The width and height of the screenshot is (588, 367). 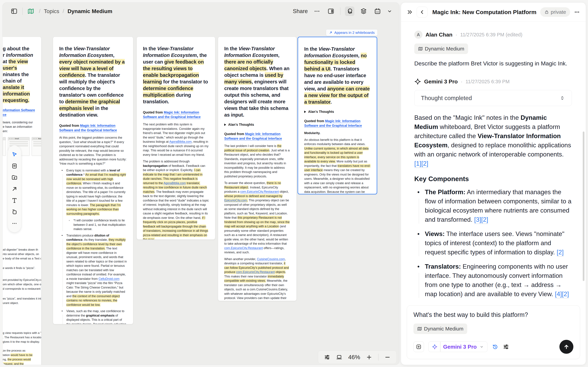 I want to click on note-card-confidence: In the View-Translator Information Ecosy…, so click(x=93, y=181).